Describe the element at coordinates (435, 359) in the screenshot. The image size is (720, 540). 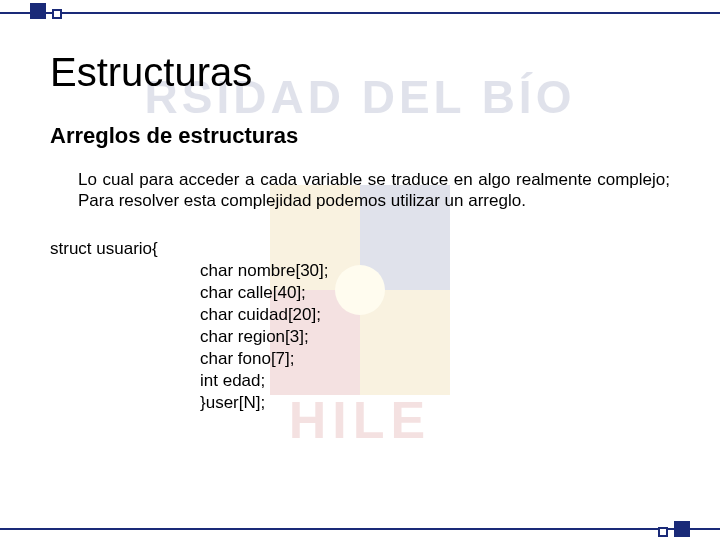
I see `code-line: char fono[7];` at that location.